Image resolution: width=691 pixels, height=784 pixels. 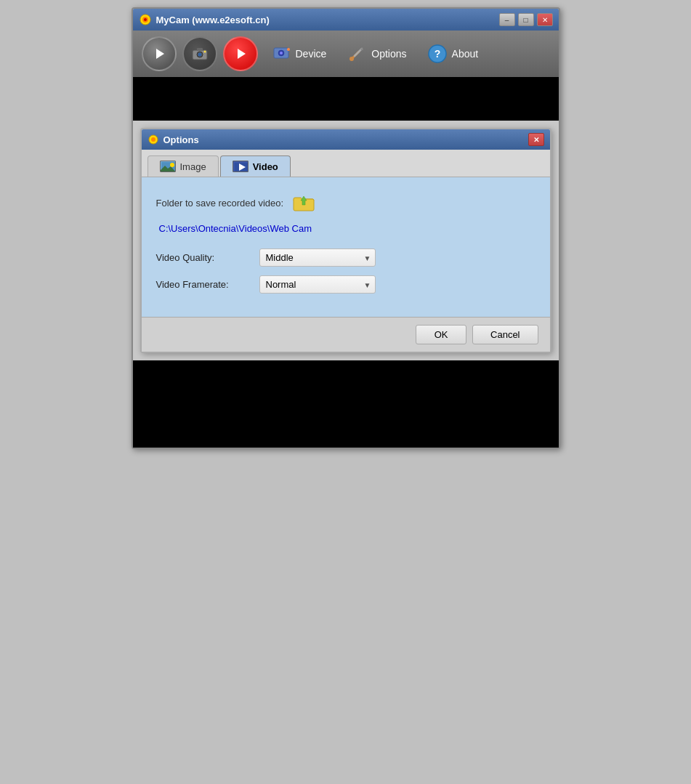 I want to click on record-button, so click(x=241, y=54).